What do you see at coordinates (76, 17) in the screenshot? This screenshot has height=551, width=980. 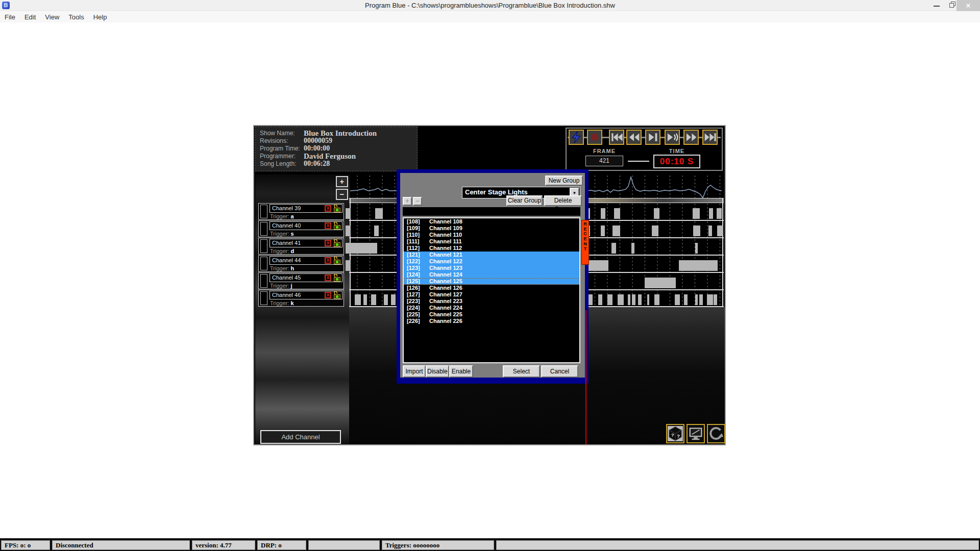 I see `menu-item-tools: Tools` at bounding box center [76, 17].